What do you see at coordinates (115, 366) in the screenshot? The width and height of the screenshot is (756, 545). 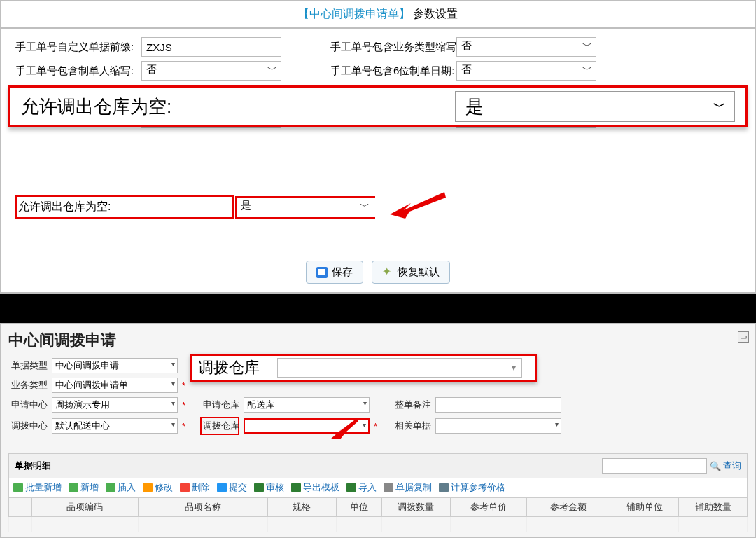 I see `doc-type-field: 中心间调拨申请▾` at bounding box center [115, 366].